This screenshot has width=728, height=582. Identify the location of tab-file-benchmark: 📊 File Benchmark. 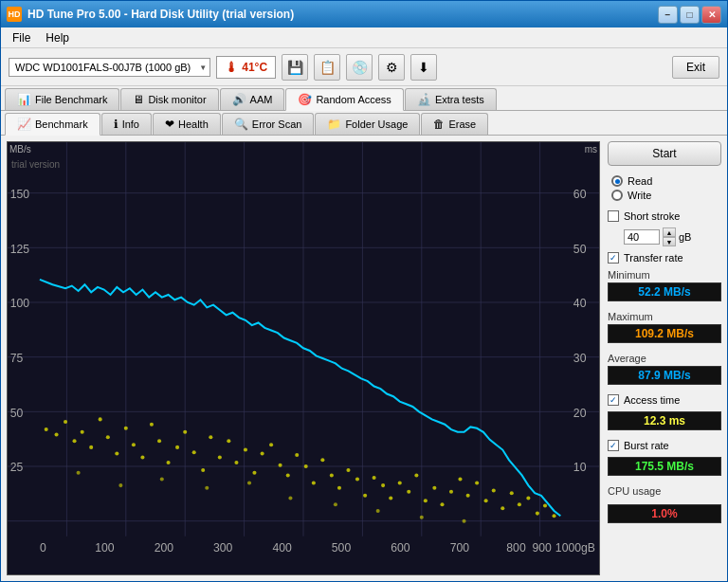
(63, 99).